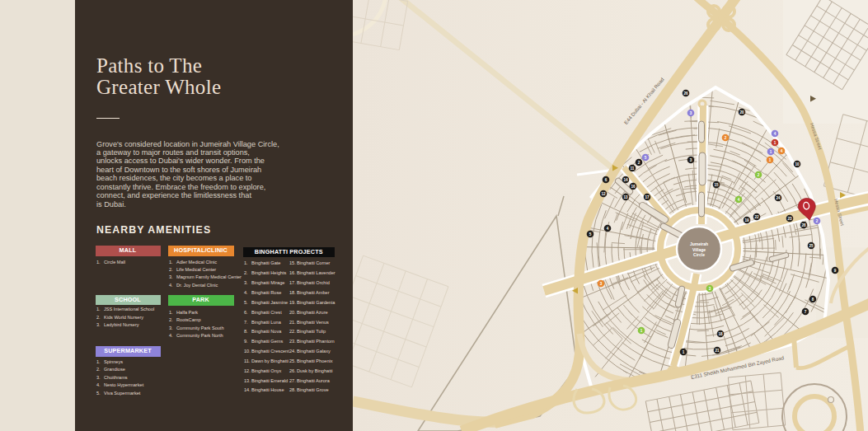 This screenshot has height=431, width=868. I want to click on svg-text: Village, so click(699, 250).